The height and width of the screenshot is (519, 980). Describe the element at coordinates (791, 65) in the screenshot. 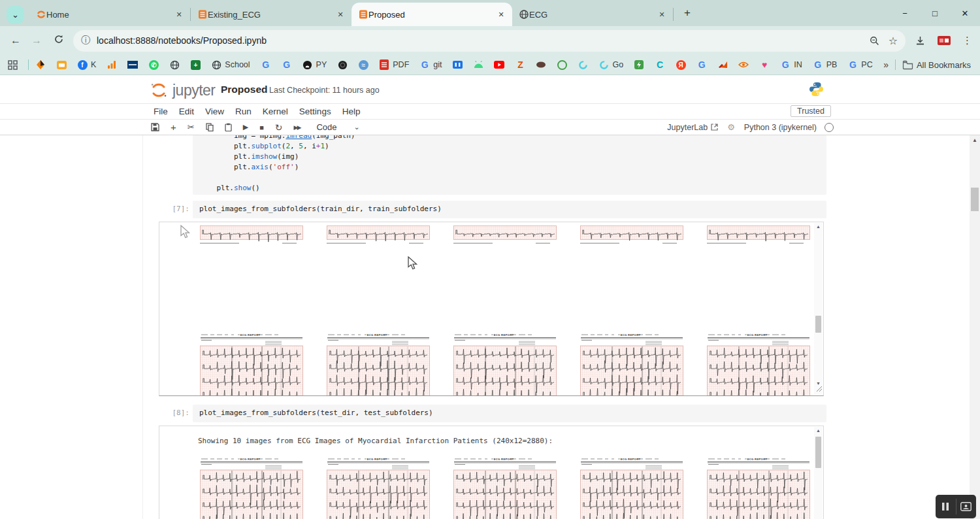

I see `bookmark-in: GIN` at that location.